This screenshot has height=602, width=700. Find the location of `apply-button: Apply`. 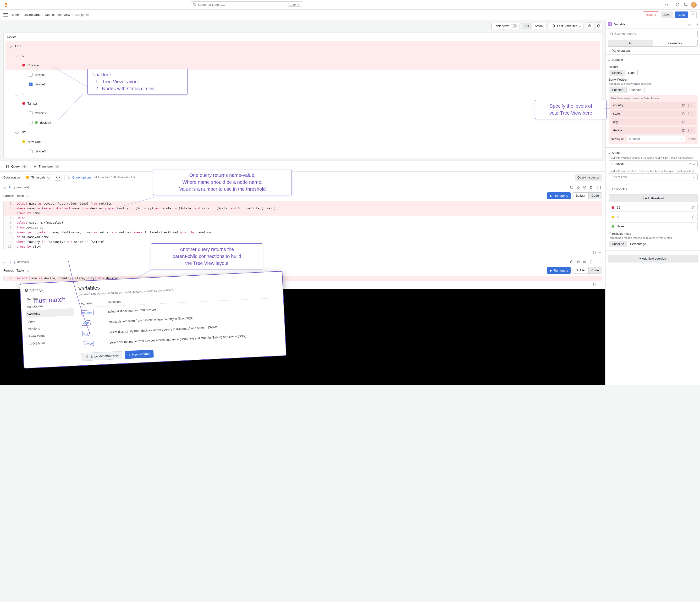

apply-button: Apply is located at coordinates (682, 15).